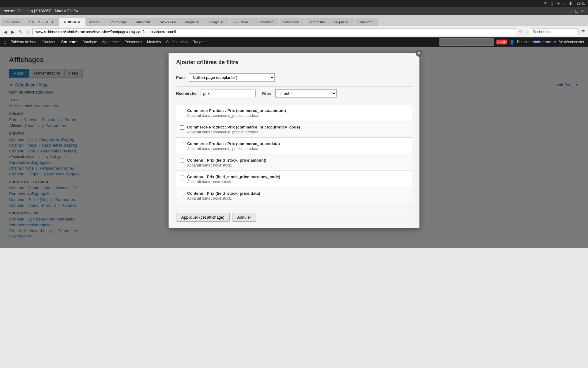 Image resolution: width=588 pixels, height=368 pixels. I want to click on nav-structure: Structure, so click(69, 42).